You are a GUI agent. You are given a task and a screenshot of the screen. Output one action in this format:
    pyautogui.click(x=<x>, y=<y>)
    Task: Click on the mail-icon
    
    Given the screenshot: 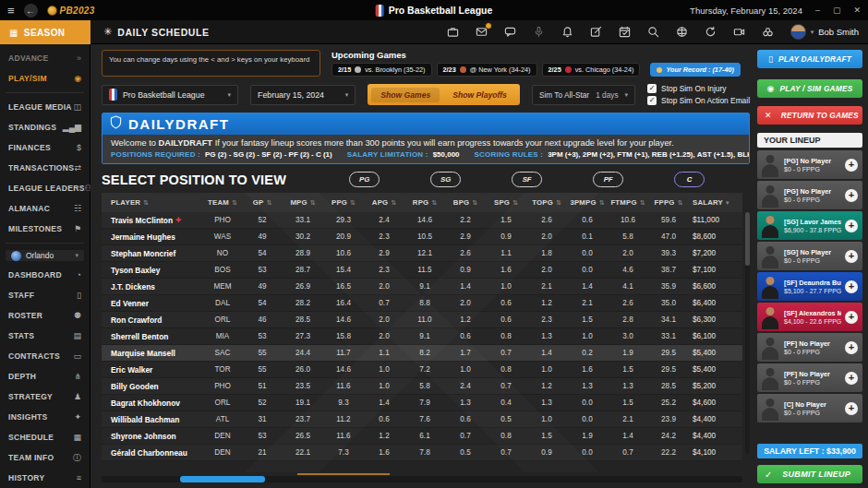 What is the action you would take?
    pyautogui.click(x=482, y=32)
    